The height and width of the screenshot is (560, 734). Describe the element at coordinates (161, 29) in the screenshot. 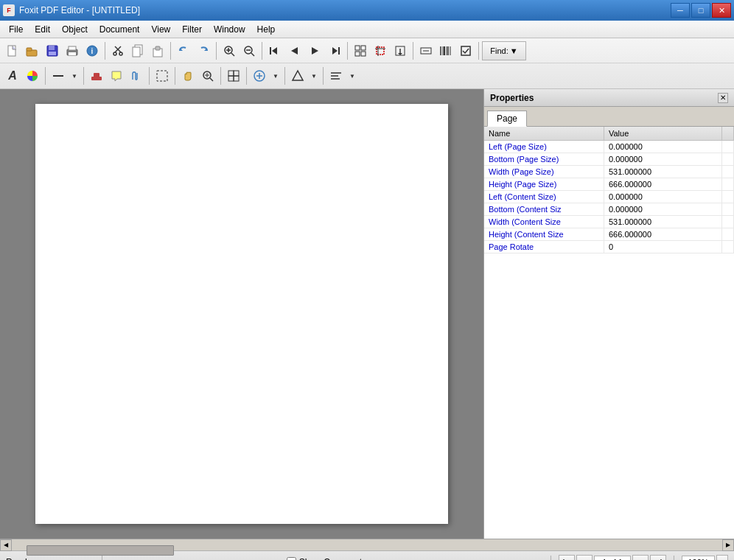

I see `menu-view: View` at that location.